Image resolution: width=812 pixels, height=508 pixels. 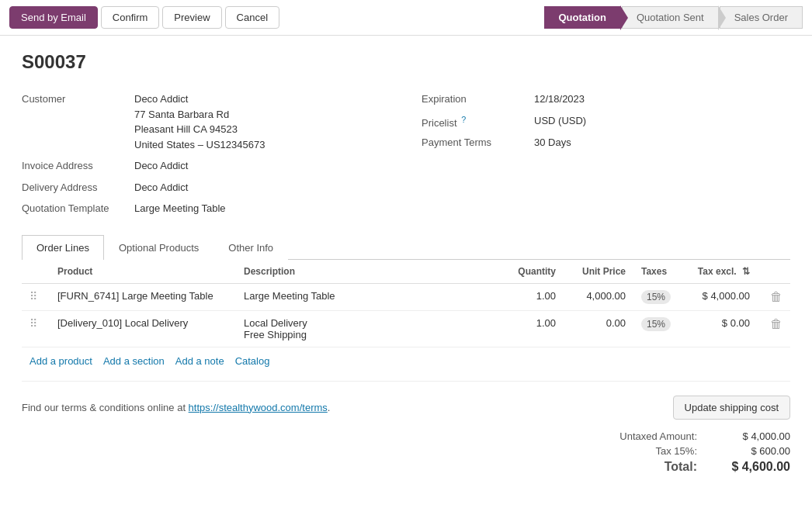 What do you see at coordinates (774, 324) in the screenshot?
I see `delete-row2-button: 🗑` at bounding box center [774, 324].